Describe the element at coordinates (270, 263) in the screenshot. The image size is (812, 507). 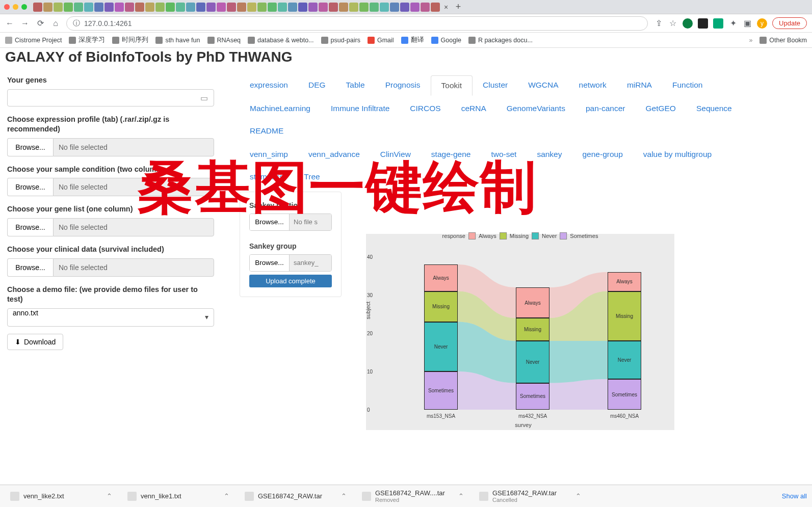
I see `browse-group-button: Browse...` at that location.